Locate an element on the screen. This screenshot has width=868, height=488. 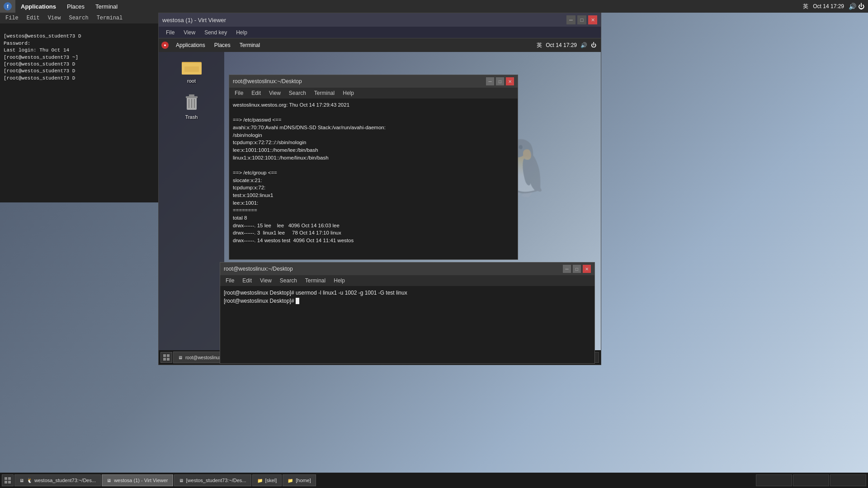
inner-upper-controls: ─ □ ✕ is located at coordinates (500, 81).